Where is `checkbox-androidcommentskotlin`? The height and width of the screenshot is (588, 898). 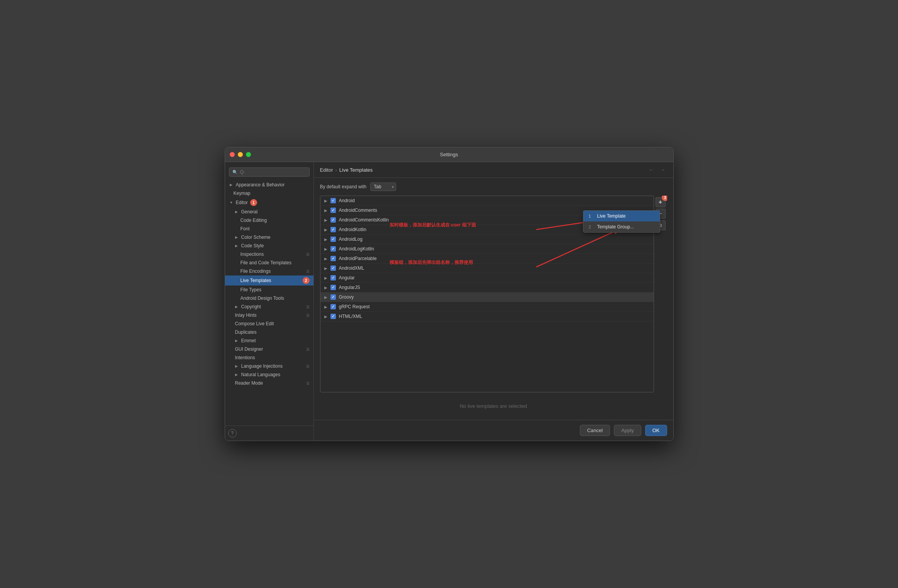
checkbox-androidcommentskotlin is located at coordinates (333, 220).